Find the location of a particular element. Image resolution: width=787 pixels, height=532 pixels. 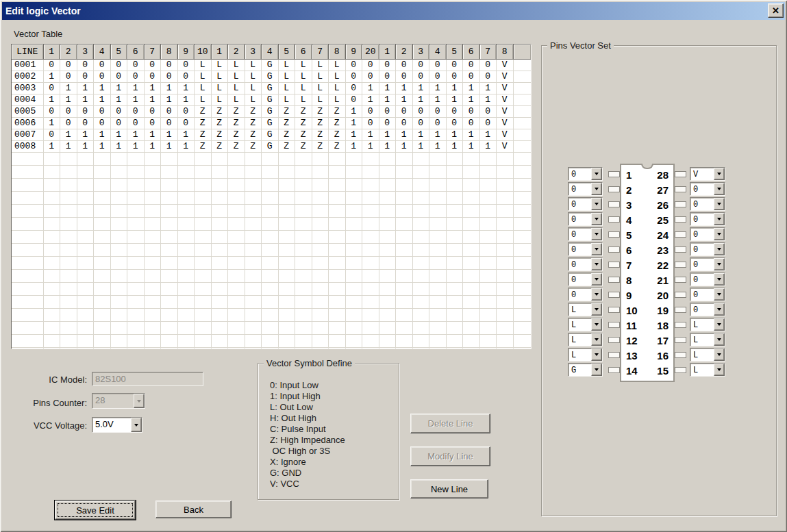

pin-24-combo: 0 is located at coordinates (708, 234).